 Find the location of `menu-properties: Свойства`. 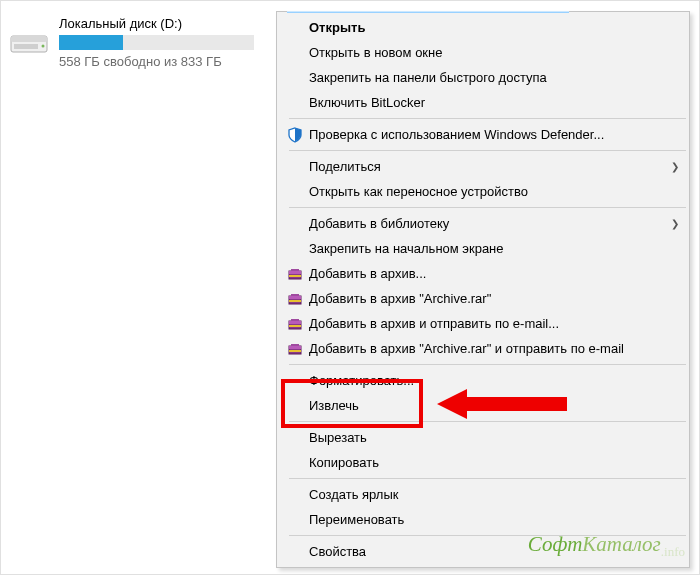

menu-properties: Свойства is located at coordinates (483, 552).